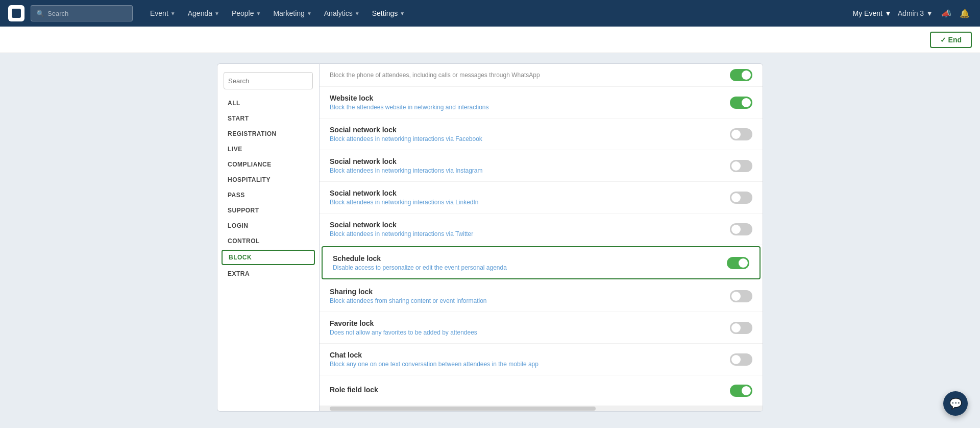  Describe the element at coordinates (916, 13) in the screenshot. I see `admin-dropdown: Admin 3 ▼` at that location.